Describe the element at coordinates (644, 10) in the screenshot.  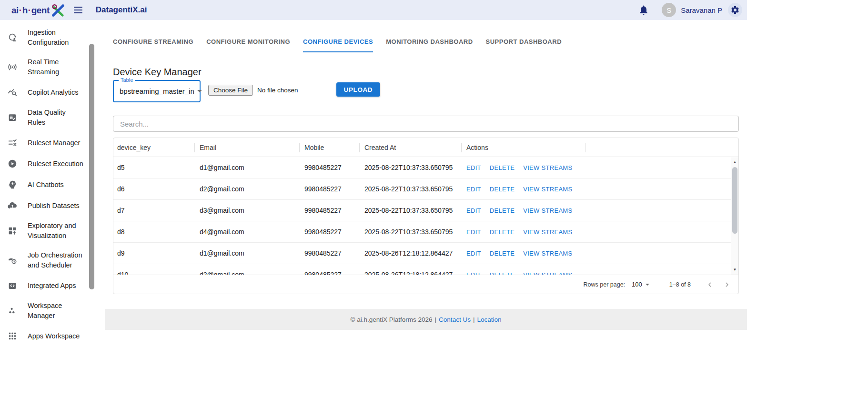
I see `notifications-bell-icon` at that location.